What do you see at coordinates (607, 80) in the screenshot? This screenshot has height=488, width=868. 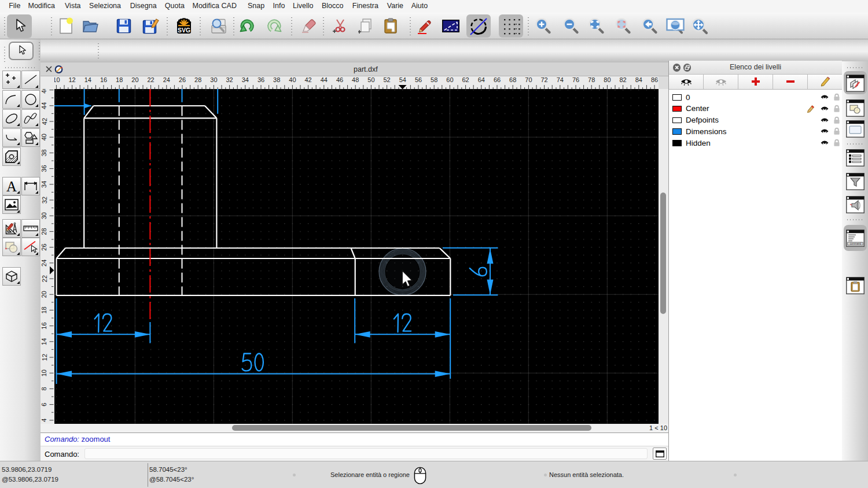 I see `svg-text: 80` at bounding box center [607, 80].